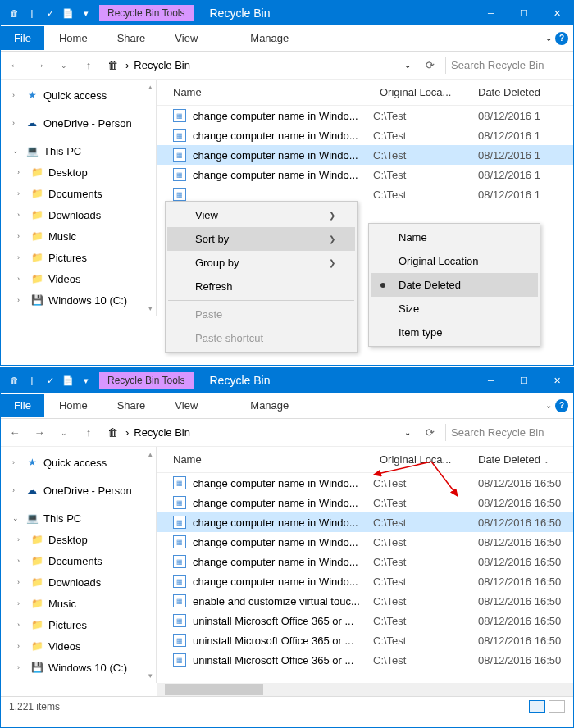  I want to click on breadcrumb-item: Recycle Bin, so click(162, 433).